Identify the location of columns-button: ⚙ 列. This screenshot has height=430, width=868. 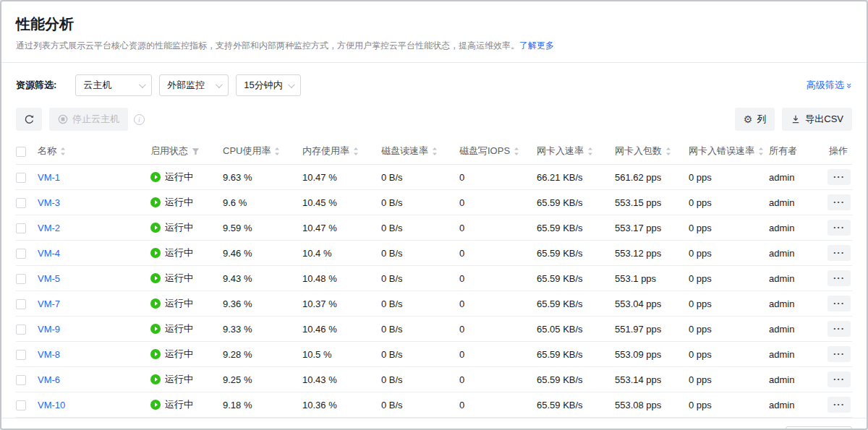
(755, 119).